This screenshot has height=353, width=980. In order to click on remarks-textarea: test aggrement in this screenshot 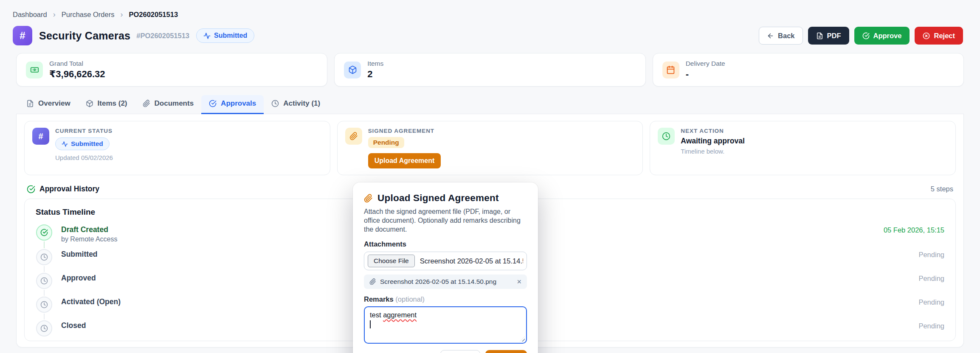, I will do `click(445, 325)`.